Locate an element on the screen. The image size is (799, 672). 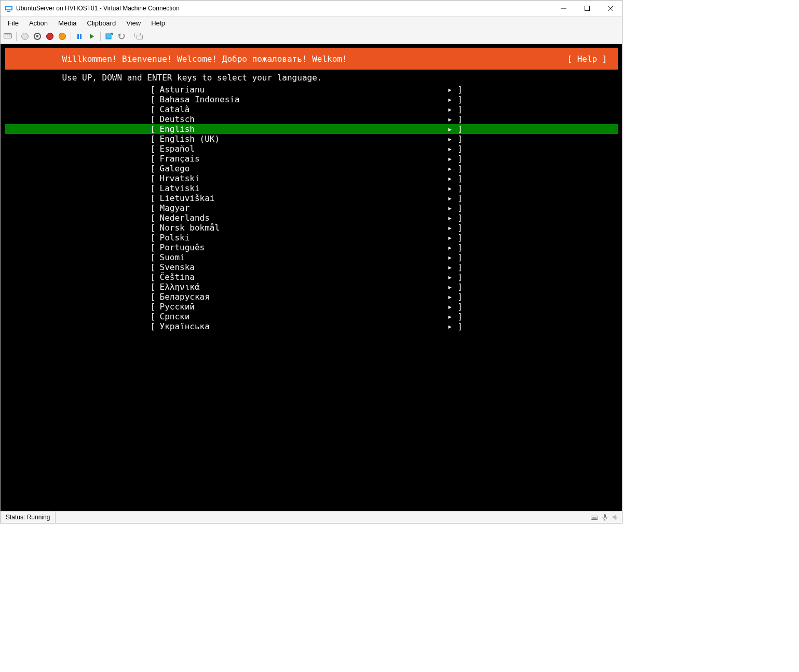
keyboard-icon is located at coordinates (594, 517).